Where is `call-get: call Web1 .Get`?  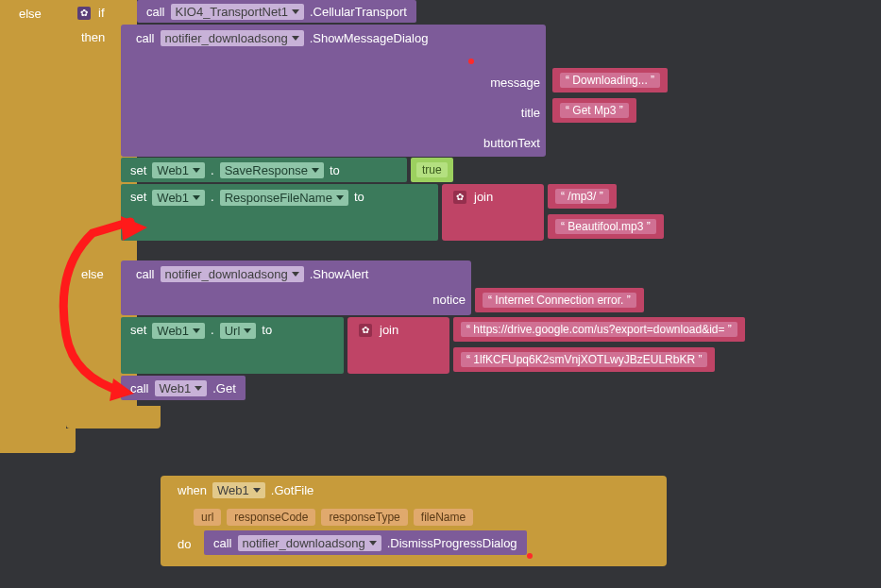
call-get: call Web1 .Get is located at coordinates (183, 388).